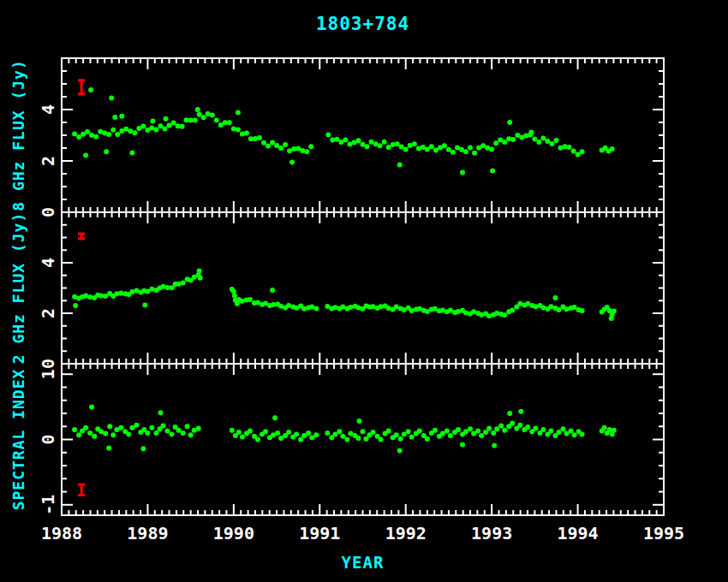  Describe the element at coordinates (48, 374) in the screenshot. I see `y-tick-label: 1` at that location.